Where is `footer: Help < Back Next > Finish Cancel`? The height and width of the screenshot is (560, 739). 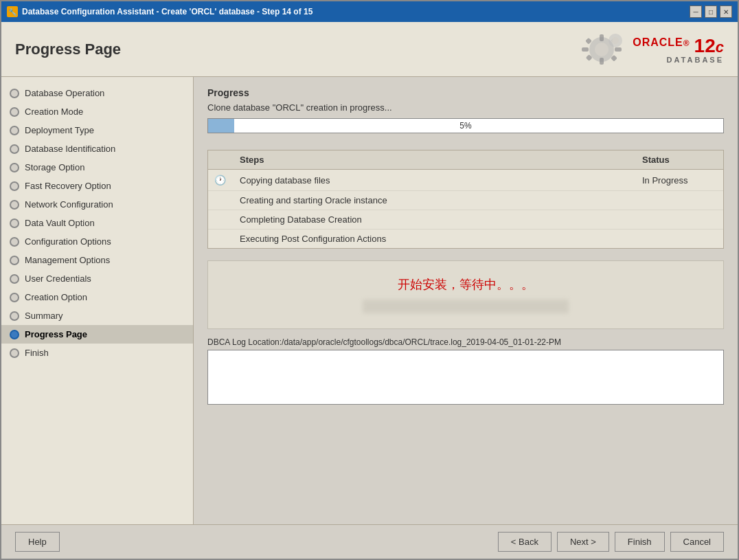 footer: Help < Back Next > Finish Cancel is located at coordinates (370, 541).